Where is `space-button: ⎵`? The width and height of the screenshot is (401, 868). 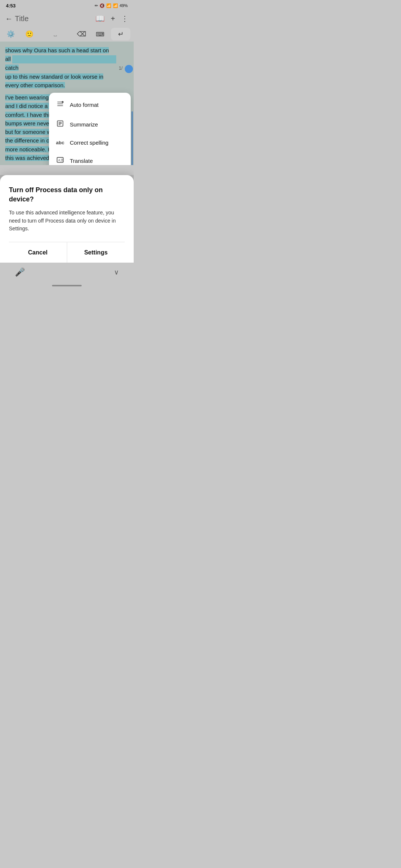
space-button: ⎵ is located at coordinates (55, 34).